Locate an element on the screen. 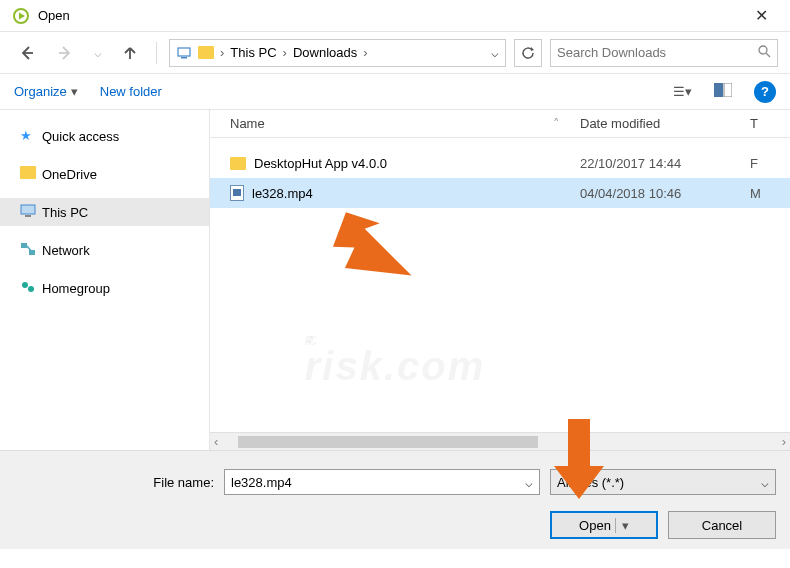  breadcrumb-item: Downloads is located at coordinates (325, 52).